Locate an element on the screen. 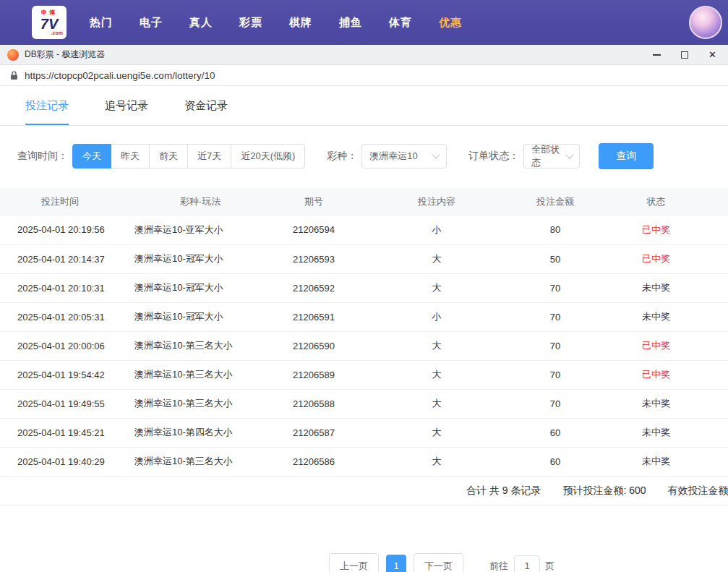 This screenshot has height=572, width=728. lottery-filter-label: 彩种： is located at coordinates (342, 156).